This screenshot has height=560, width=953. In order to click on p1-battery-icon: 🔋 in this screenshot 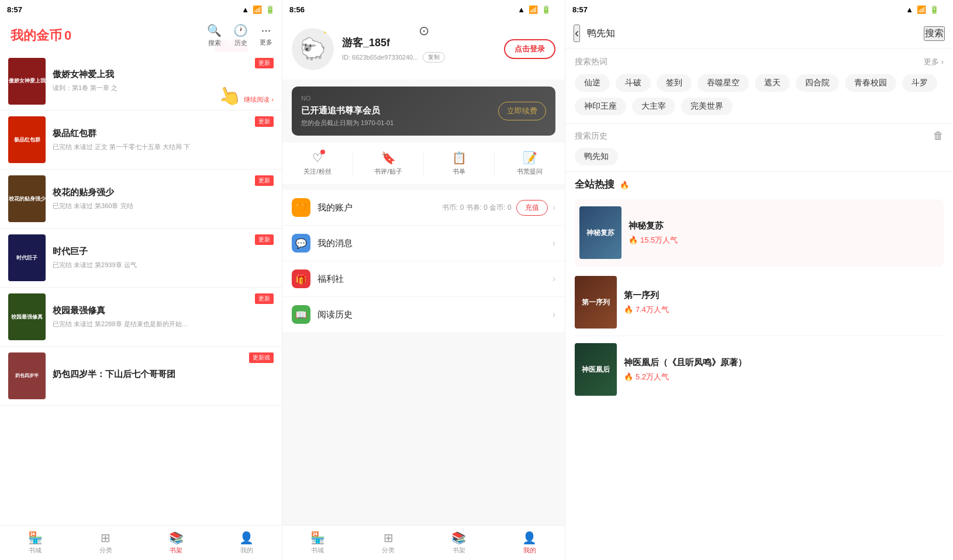, I will do `click(270, 9)`.